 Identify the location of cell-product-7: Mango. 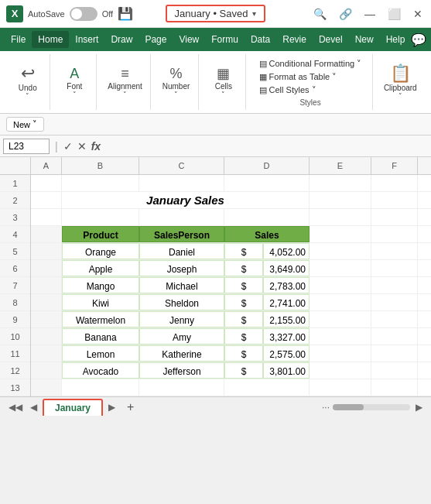
(101, 285).